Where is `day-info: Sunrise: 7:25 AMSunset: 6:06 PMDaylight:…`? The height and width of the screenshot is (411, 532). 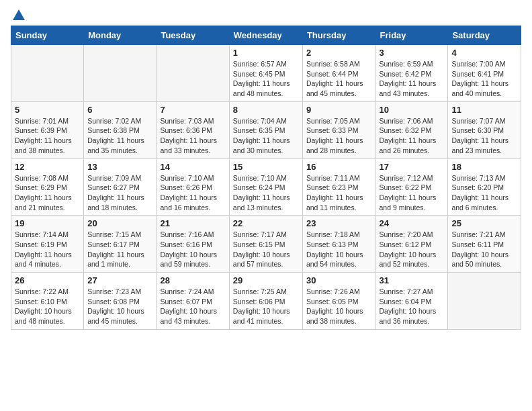
day-info: Sunrise: 7:25 AMSunset: 6:06 PMDaylight:… is located at coordinates (266, 306).